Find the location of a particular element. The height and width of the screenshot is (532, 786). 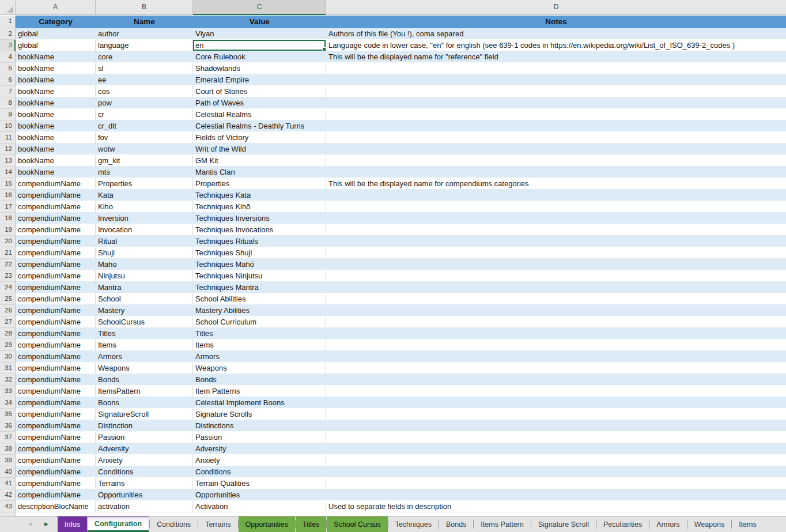

cell-name: Mastery is located at coordinates (144, 311).